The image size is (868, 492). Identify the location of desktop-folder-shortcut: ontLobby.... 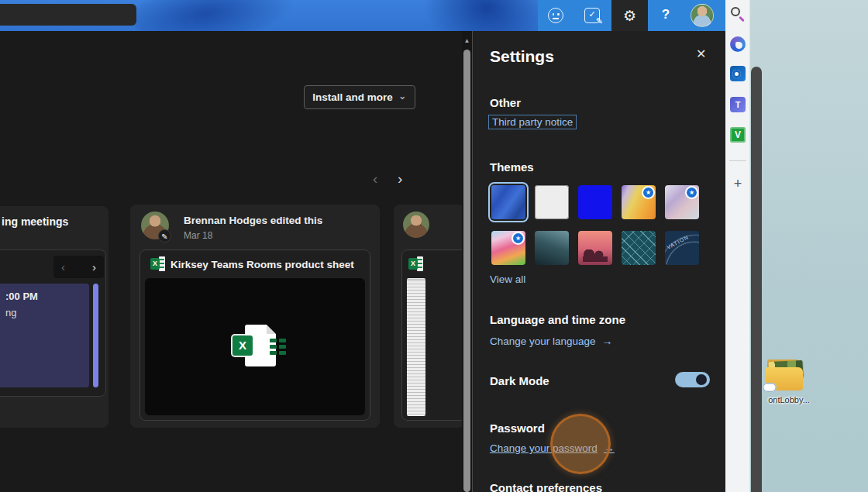
(789, 384).